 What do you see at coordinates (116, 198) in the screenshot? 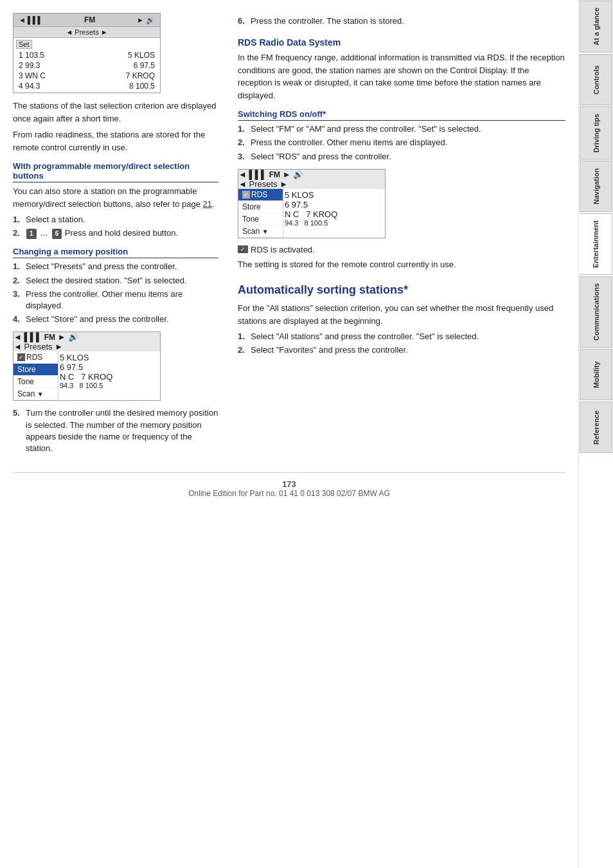
I see `section1-body: You can also store a station on the prog…` at bounding box center [116, 198].